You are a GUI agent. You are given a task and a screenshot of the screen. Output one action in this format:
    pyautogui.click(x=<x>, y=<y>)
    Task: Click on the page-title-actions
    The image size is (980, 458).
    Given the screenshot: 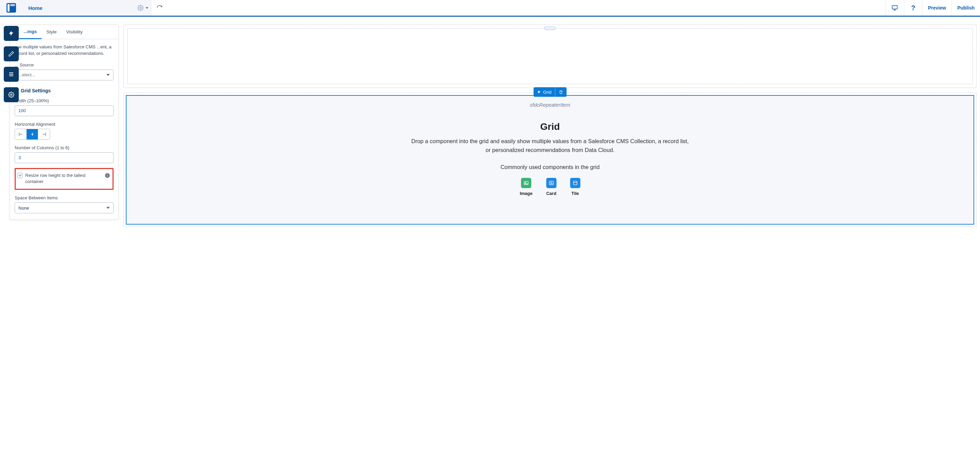 What is the action you would take?
    pyautogui.click(x=100, y=8)
    